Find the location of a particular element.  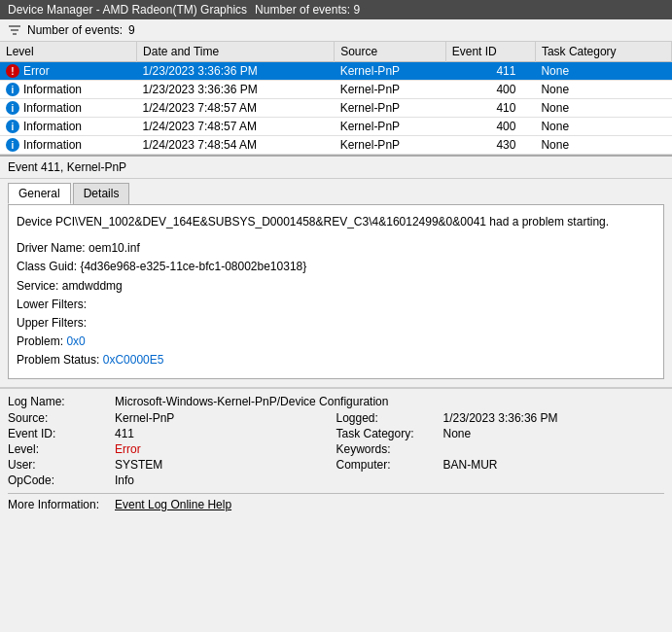

col-datetime: Date and Time is located at coordinates (235, 53).